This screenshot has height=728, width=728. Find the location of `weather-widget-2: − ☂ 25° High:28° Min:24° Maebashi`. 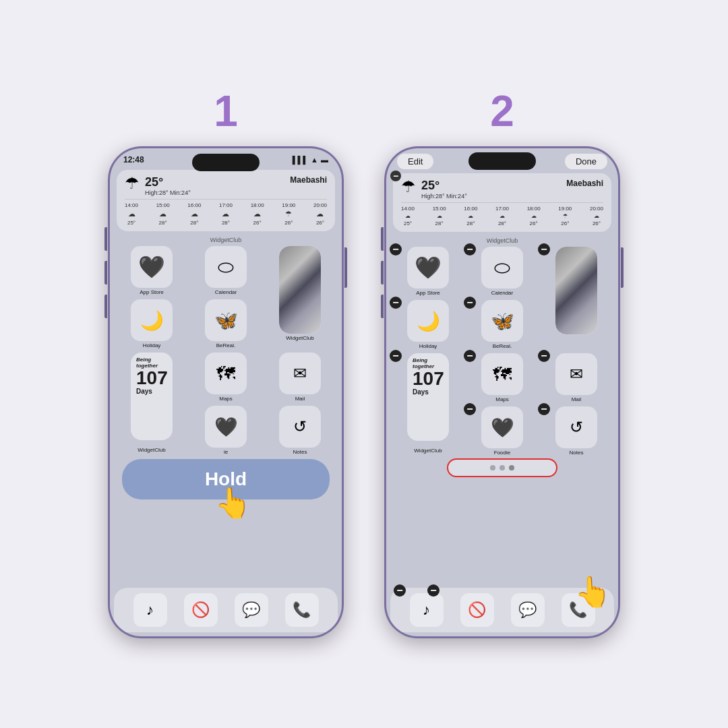

weather-widget-2: − ☂ 25° High:28° Min:24° Maebashi is located at coordinates (502, 202).